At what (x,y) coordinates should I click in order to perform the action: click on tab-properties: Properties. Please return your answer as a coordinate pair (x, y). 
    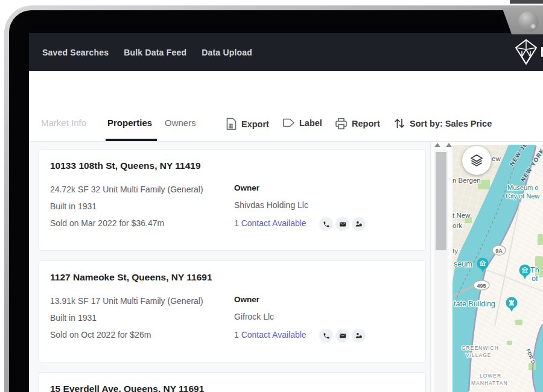
    Looking at the image, I should click on (130, 123).